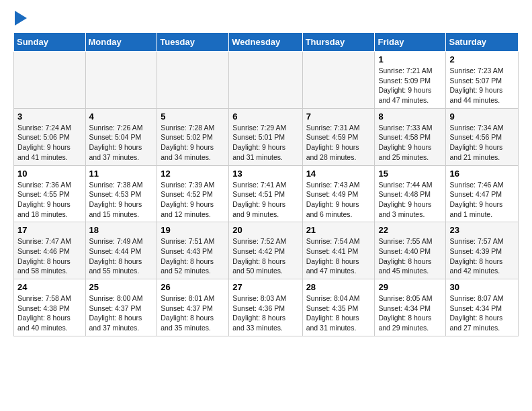  What do you see at coordinates (410, 230) in the screenshot?
I see `day-number: 22` at bounding box center [410, 230].